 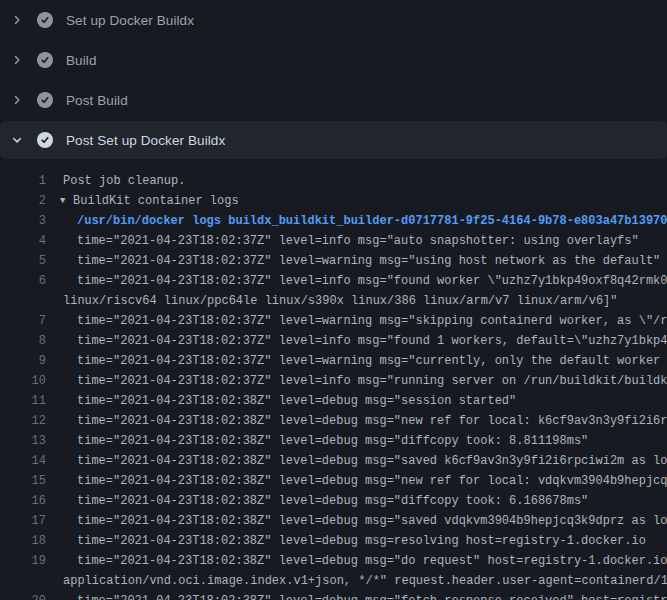 I want to click on log-line-number: 8, so click(x=23, y=341).